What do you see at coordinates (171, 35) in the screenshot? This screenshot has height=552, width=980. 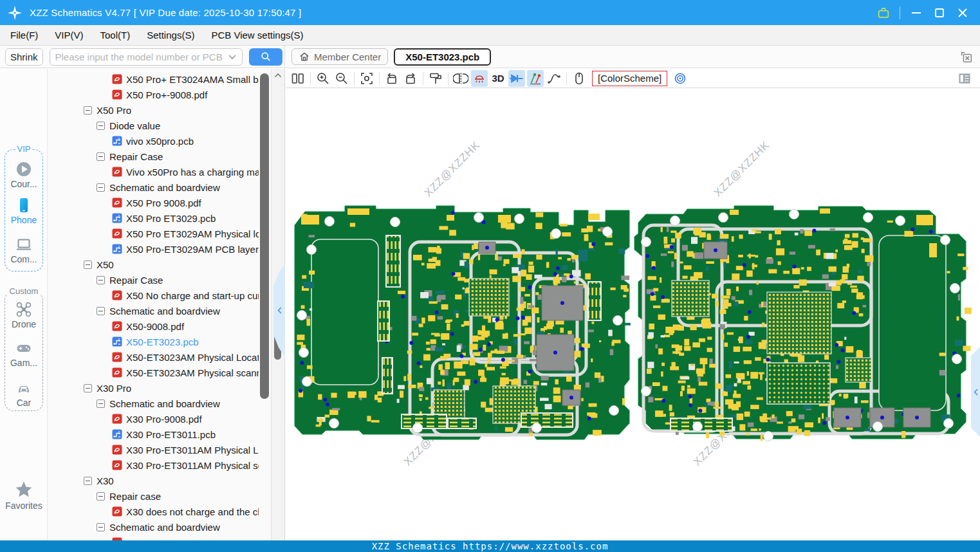 I see `menu-item-settings: Settings(S)` at bounding box center [171, 35].